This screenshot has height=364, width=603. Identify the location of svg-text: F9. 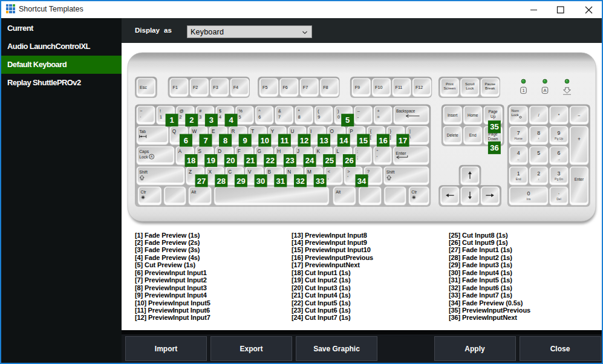
(357, 87).